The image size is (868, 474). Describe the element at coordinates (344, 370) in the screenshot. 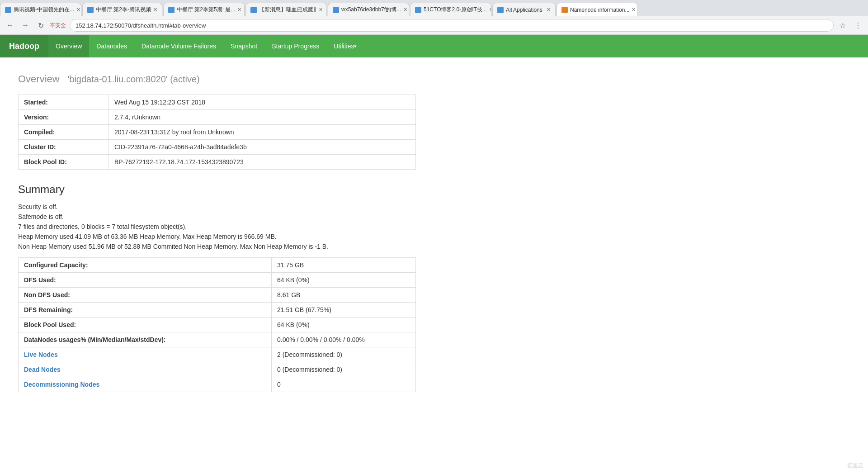

I see `summary-value-7: 0 (Decommissioned: 0)` at that location.